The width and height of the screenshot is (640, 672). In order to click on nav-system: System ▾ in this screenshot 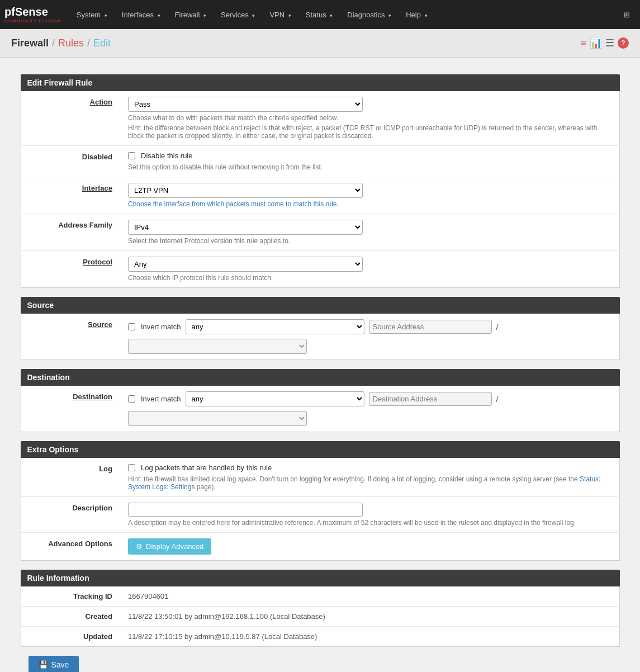, I will do `click(92, 15)`.